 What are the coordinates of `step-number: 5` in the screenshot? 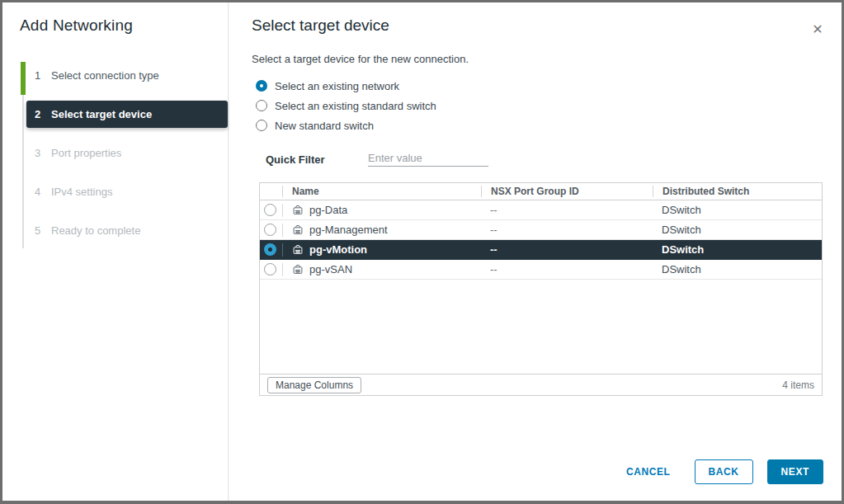 It's located at (41, 231).